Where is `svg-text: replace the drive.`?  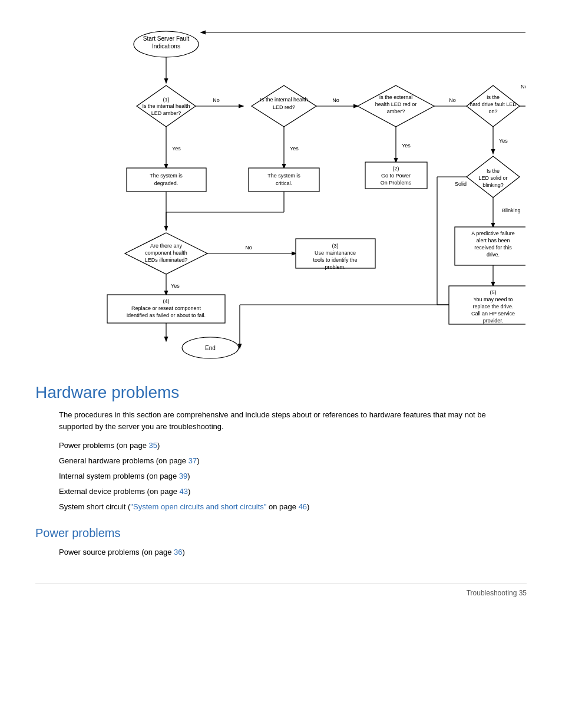 svg-text: replace the drive. is located at coordinates (492, 307).